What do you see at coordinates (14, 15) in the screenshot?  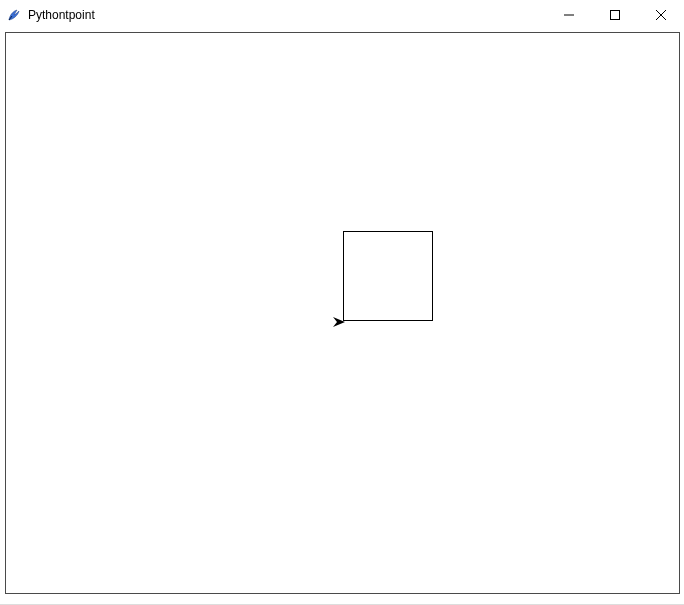 I see `feather-icon` at bounding box center [14, 15].